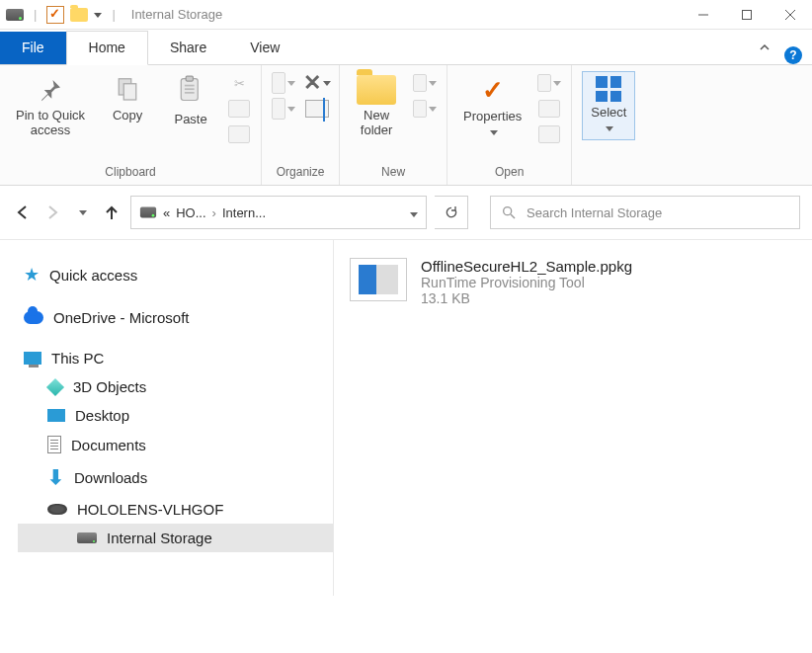  What do you see at coordinates (191, 92) in the screenshot?
I see `paste-icon` at bounding box center [191, 92].